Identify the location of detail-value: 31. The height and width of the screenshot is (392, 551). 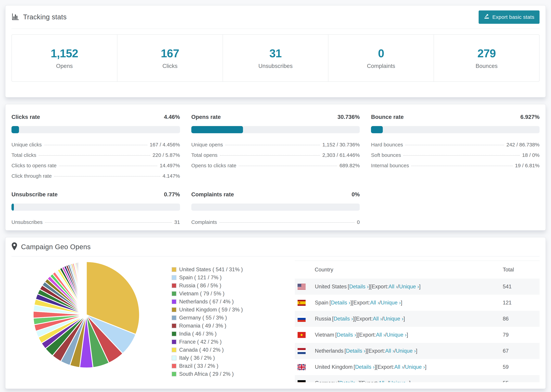
(177, 222).